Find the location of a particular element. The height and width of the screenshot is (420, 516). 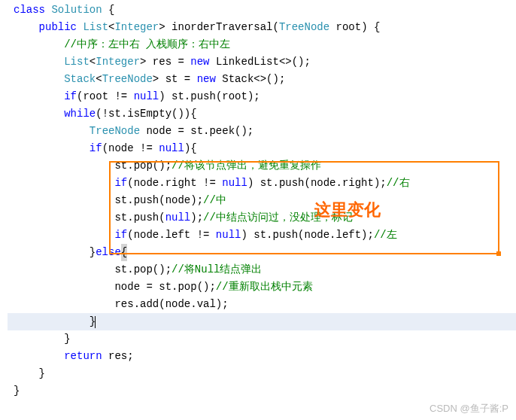

watermark: CSDN @鱼子酱:P is located at coordinates (469, 409).